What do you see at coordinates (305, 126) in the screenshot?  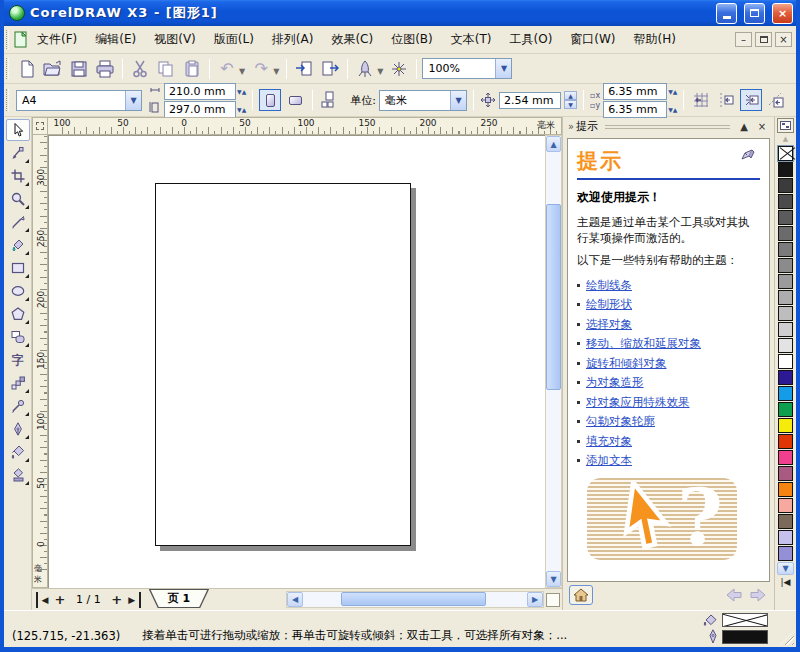 I see `horizontal-ruler: 100 50 0 50 100 150 200 250 毫米` at bounding box center [305, 126].